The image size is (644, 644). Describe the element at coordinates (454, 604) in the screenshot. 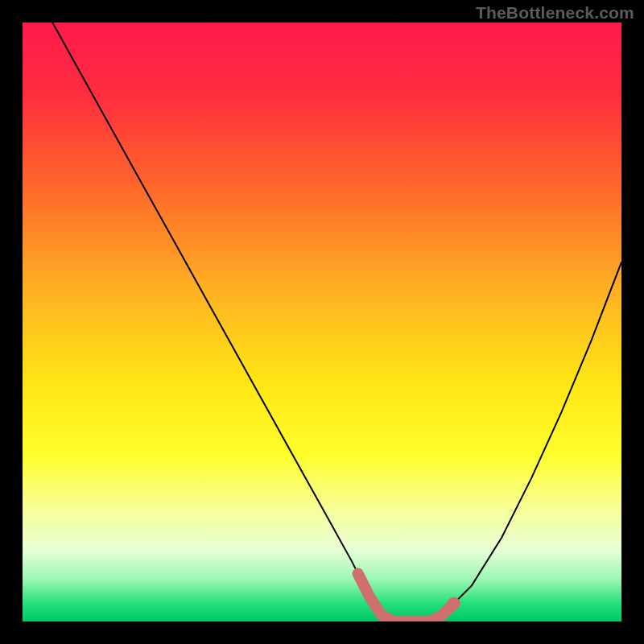

I see `highlight-end-dot` at that location.